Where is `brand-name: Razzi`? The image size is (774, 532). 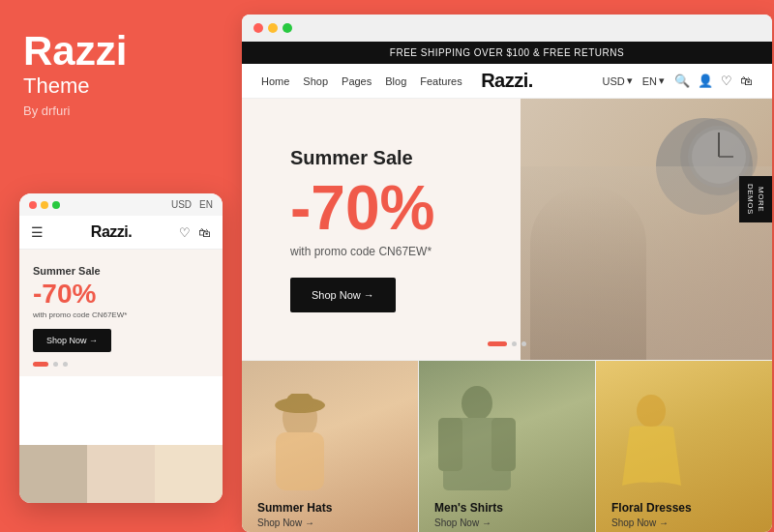 brand-name: Razzi is located at coordinates (120, 51).